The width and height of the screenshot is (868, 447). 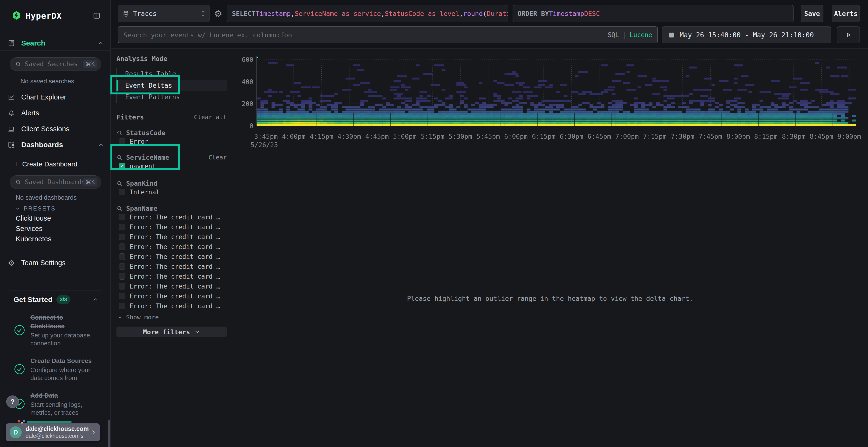 What do you see at coordinates (172, 208) in the screenshot?
I see `filter-group-header: SpanName` at bounding box center [172, 208].